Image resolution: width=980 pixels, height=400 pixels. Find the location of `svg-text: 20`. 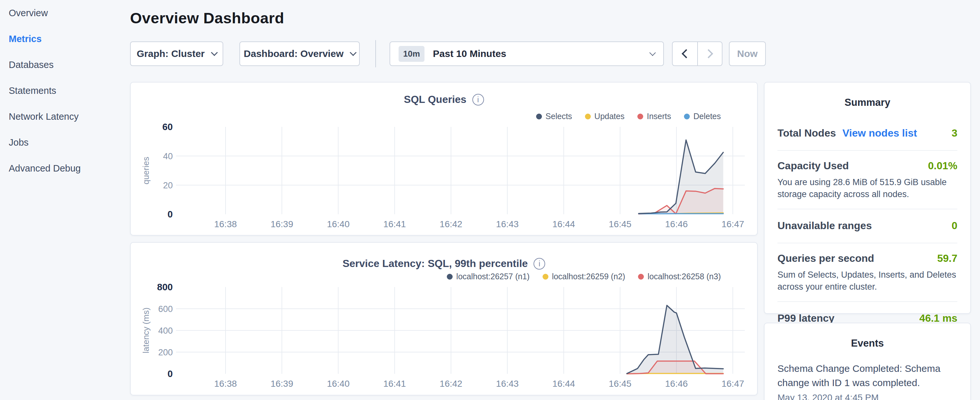

svg-text: 20 is located at coordinates (168, 185).